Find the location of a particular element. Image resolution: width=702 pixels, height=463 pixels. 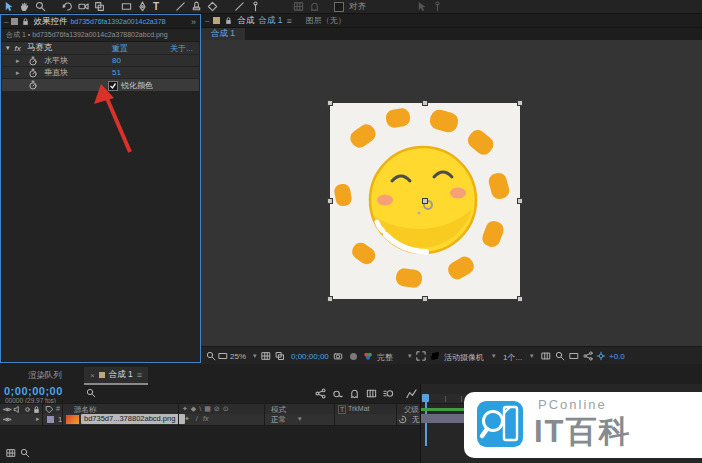

show-channels-icon is located at coordinates (368, 356).